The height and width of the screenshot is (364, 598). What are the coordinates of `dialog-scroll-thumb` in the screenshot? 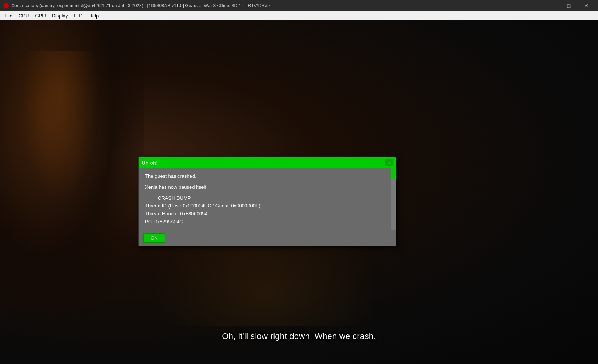 It's located at (393, 174).